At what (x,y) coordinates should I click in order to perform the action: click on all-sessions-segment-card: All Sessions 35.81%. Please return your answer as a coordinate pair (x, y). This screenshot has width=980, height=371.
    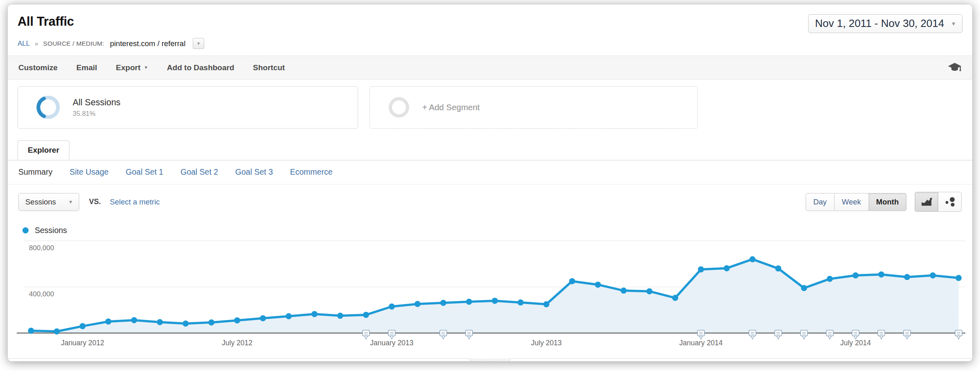
    Looking at the image, I should click on (188, 107).